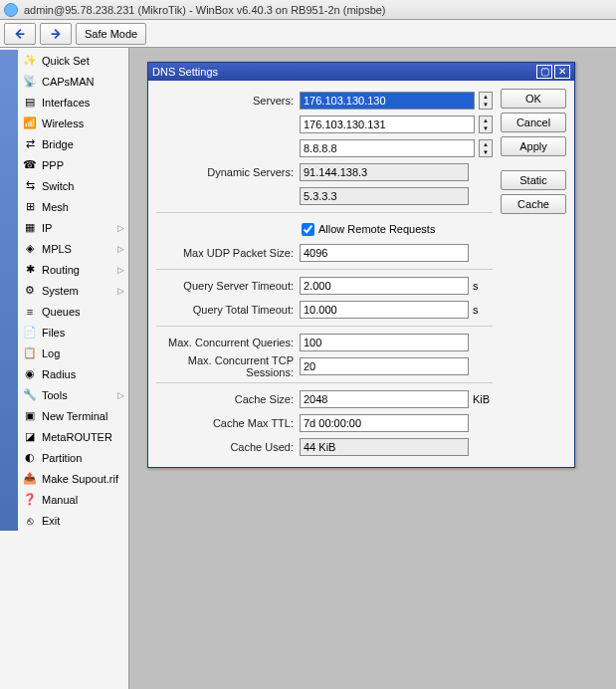 The height and width of the screenshot is (689, 616). Describe the element at coordinates (74, 60) in the screenshot. I see `sidebar-item-quick-set: ✨Quick Set` at that location.